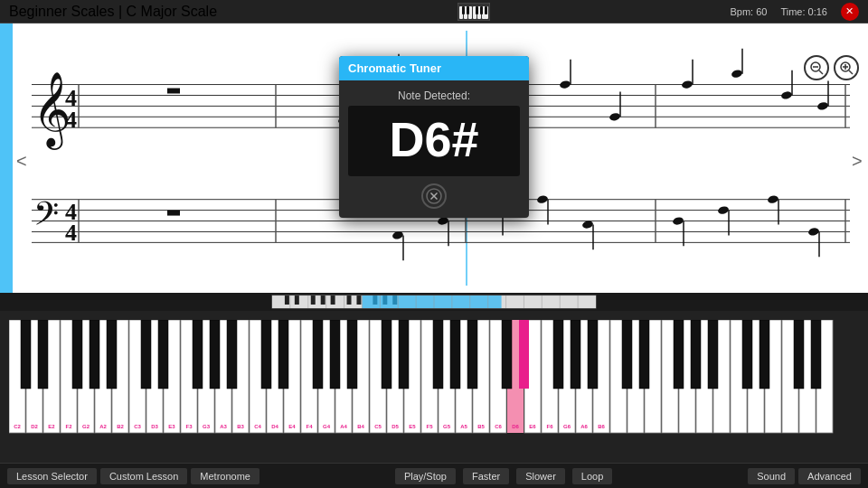  Describe the element at coordinates (225, 476) in the screenshot. I see `metronome-button: Metronome` at that location.